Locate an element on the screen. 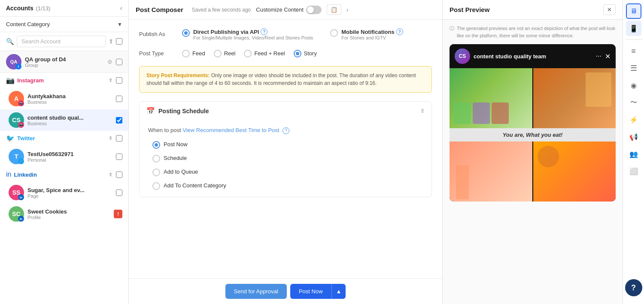  post-composer-title: Post Composer is located at coordinates (160, 9).